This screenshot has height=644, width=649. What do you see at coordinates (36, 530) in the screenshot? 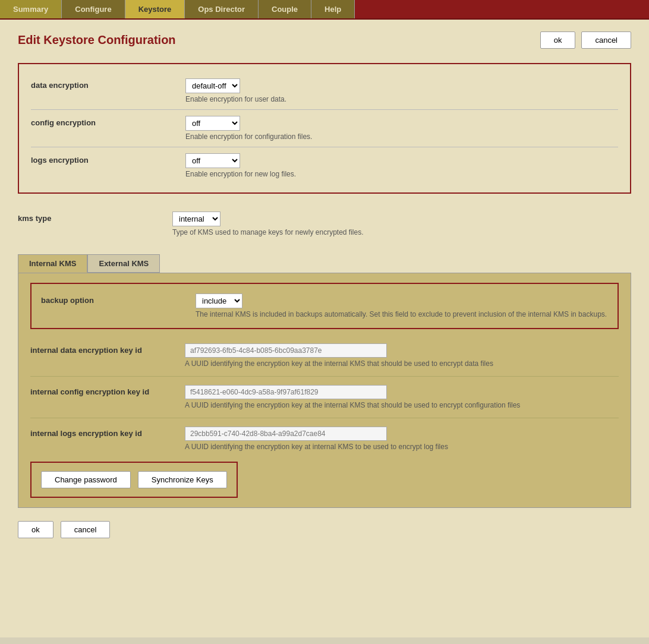
I see `footer-ok-button: ok` at bounding box center [36, 530].